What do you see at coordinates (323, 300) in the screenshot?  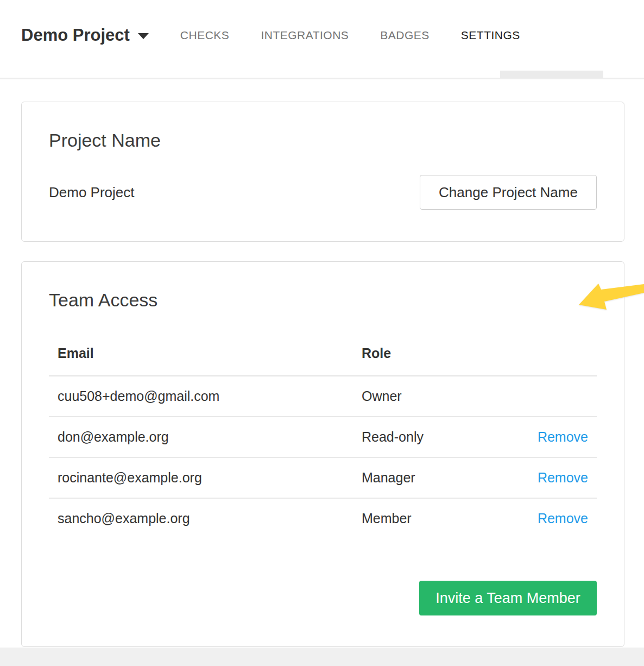 I see `team-access-card-title: Team Access` at bounding box center [323, 300].